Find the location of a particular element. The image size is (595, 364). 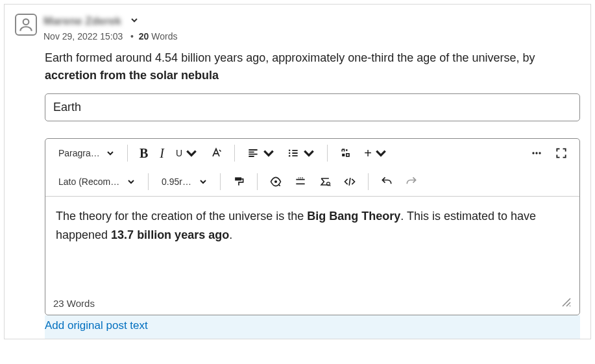

text-color-button is located at coordinates (216, 153).